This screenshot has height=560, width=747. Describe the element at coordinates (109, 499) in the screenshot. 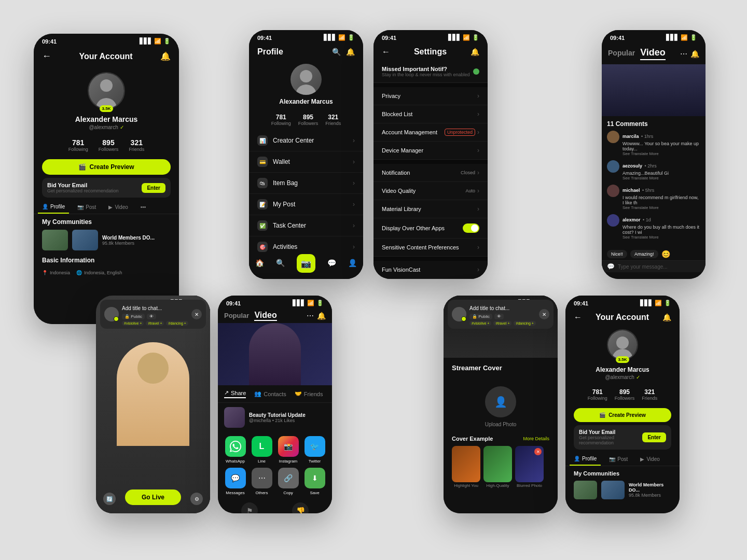

I see `camera-flip-icon: 🔄` at that location.